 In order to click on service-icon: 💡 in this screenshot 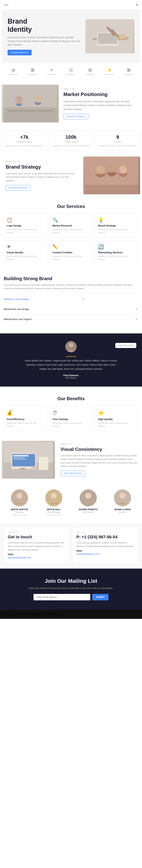, I will do `click(117, 220)`.